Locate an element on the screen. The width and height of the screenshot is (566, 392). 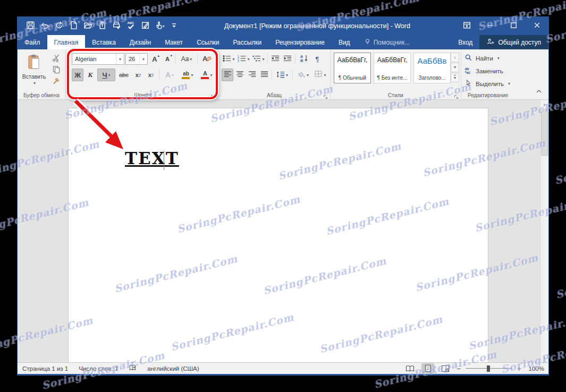
redo-button is located at coordinates (60, 26).